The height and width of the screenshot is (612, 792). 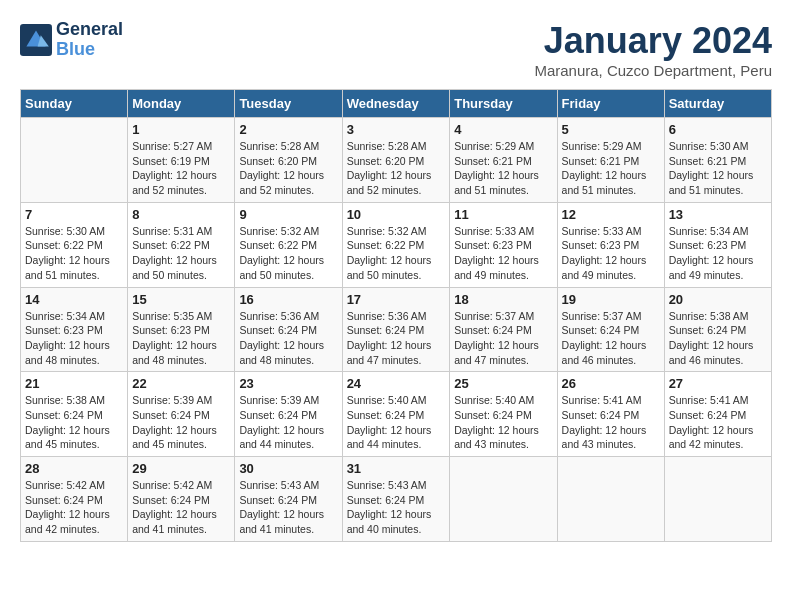 What do you see at coordinates (288, 330) in the screenshot?
I see `day-cell: 16Sunrise: 5:36 AM Sunset: 6:24 PM Dayli…` at bounding box center [288, 330].